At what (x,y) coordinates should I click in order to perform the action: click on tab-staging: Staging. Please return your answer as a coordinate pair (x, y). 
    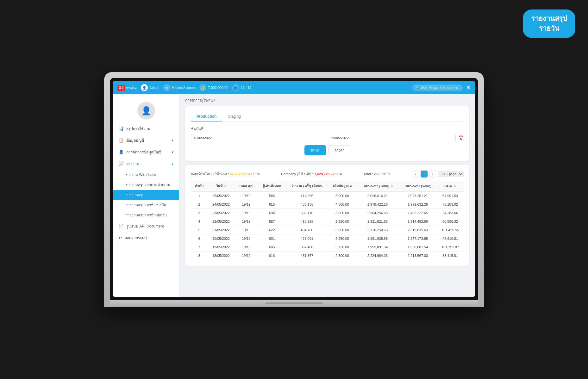
    Looking at the image, I should click on (234, 117).